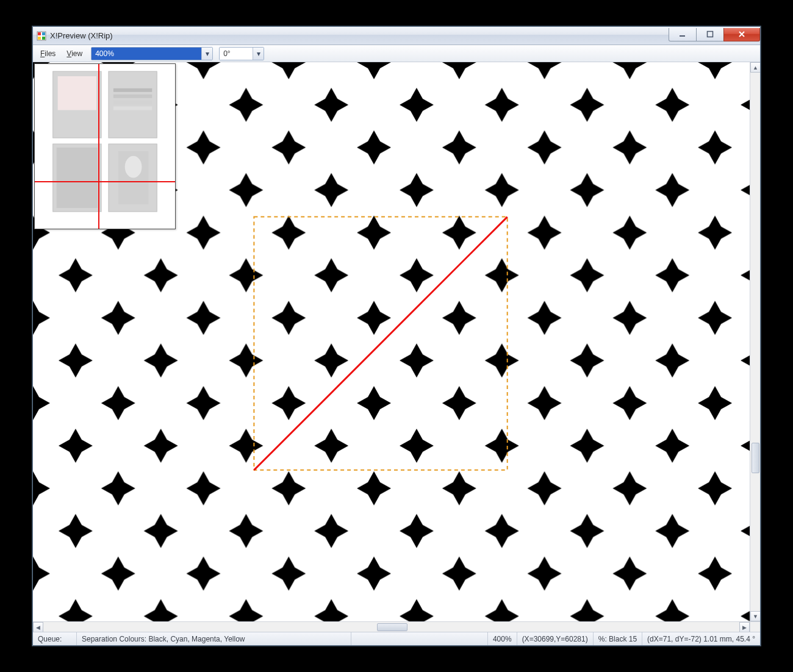  I want to click on menu-files: Files, so click(48, 54).